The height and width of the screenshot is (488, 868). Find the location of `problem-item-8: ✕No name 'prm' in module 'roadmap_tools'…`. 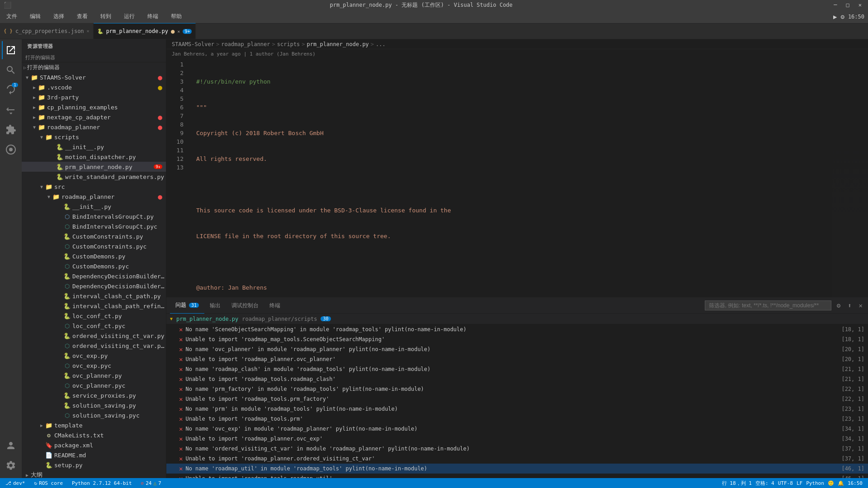

problem-item-8: ✕No name 'prm' in module 'roadmap_tools'… is located at coordinates (517, 409).